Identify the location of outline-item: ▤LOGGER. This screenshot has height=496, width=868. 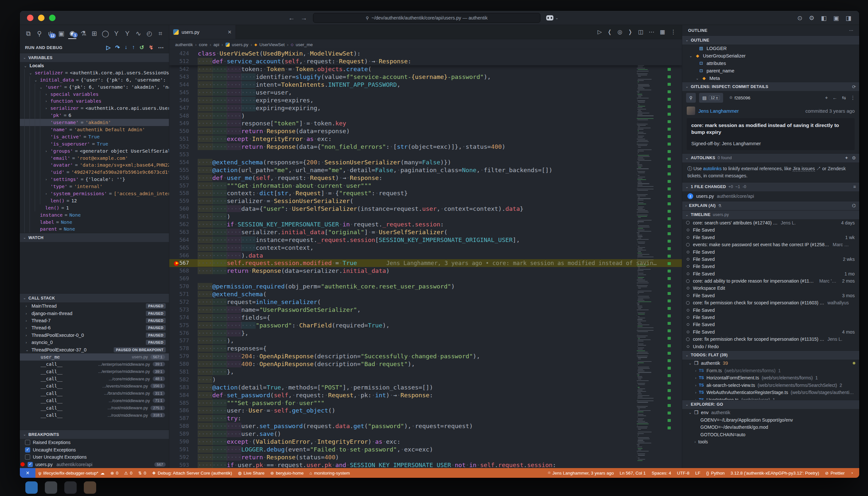
(771, 48).